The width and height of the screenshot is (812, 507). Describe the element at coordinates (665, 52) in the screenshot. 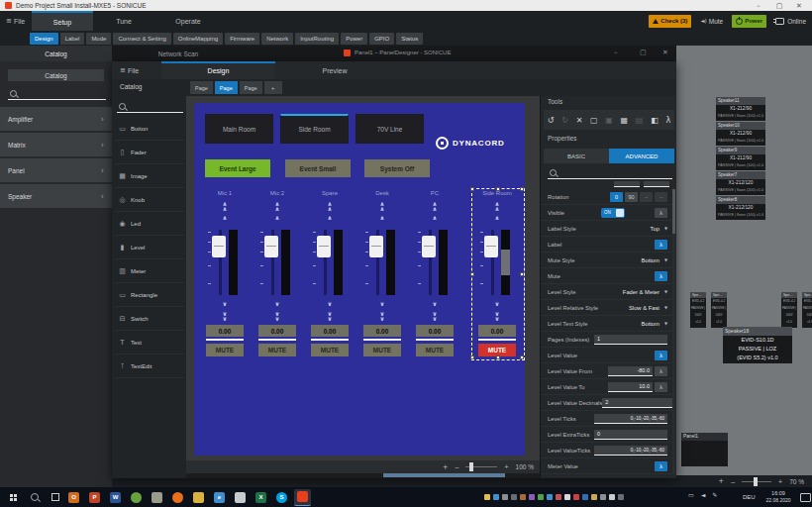

I see `paneldesigner-close: ✕` at that location.